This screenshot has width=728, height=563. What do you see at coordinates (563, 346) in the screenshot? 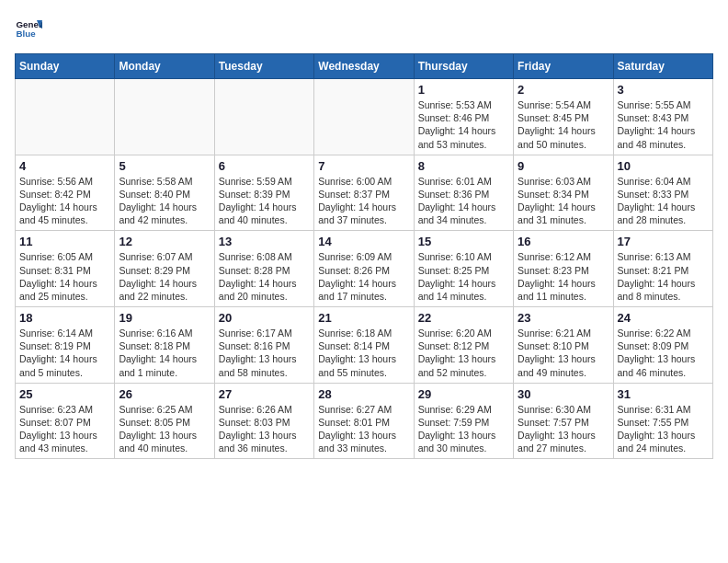
I see `calendar-day-cell: 23Sunrise: 6:21 AM Sunset: 8:10 PM Dayli…` at bounding box center [563, 346].